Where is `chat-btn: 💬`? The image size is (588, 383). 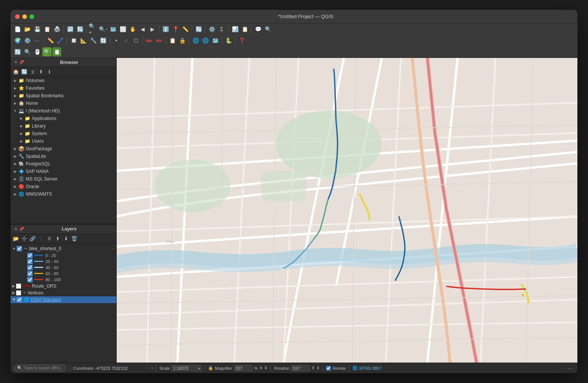 chat-btn: 💬 is located at coordinates (258, 29).